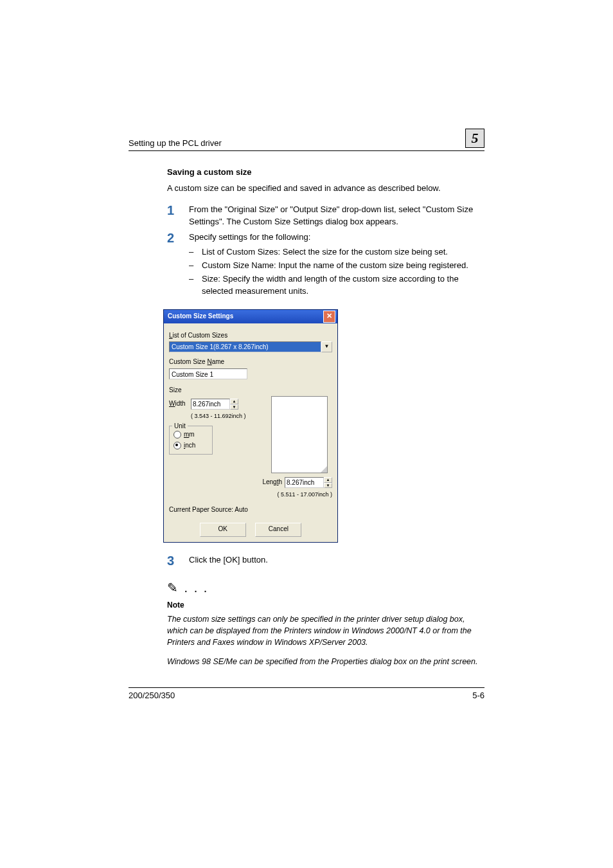 The image size is (613, 868). Describe the element at coordinates (478, 696) in the screenshot. I see `footer-right: 5-6` at that location.